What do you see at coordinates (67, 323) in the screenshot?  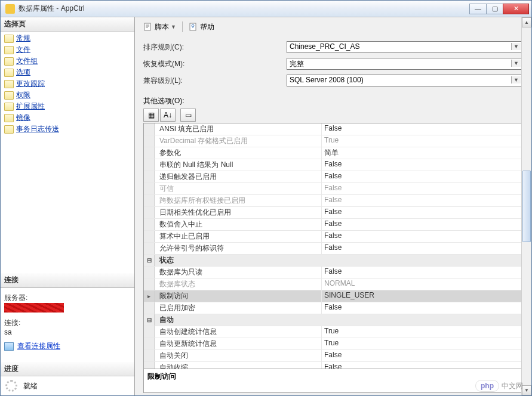 I see `connection-label: 连接:` at bounding box center [67, 323].